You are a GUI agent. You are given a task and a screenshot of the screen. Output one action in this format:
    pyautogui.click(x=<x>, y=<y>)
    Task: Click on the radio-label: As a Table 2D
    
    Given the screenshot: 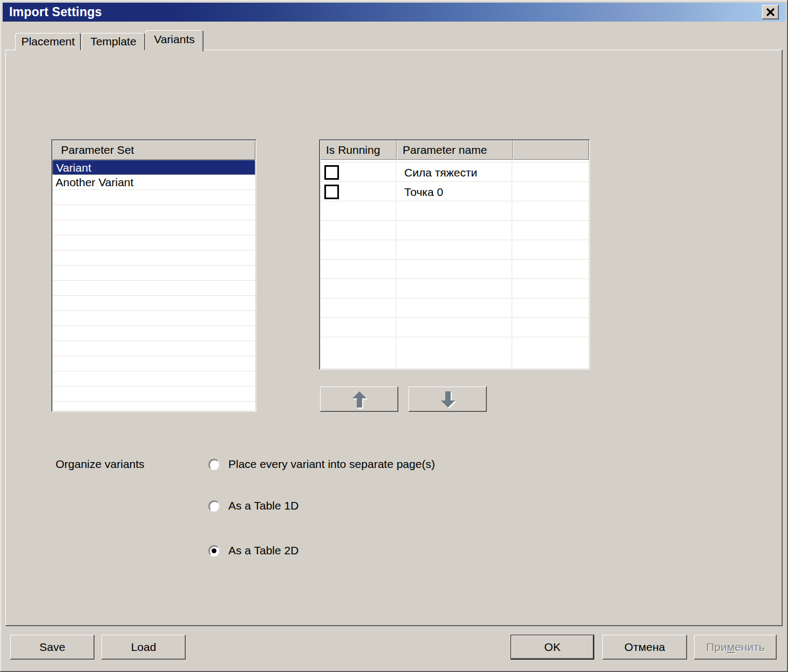 What is the action you would take?
    pyautogui.click(x=263, y=551)
    